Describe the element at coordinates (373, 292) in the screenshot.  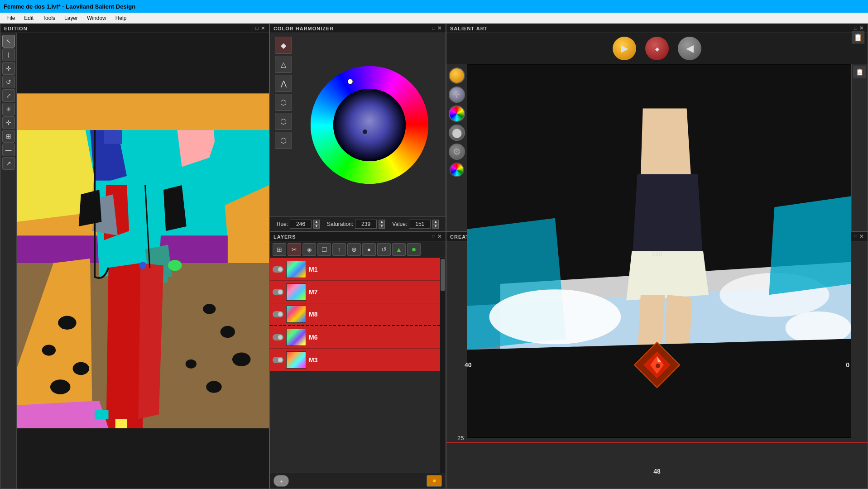
I see `layer-name-m7: M7` at that location.